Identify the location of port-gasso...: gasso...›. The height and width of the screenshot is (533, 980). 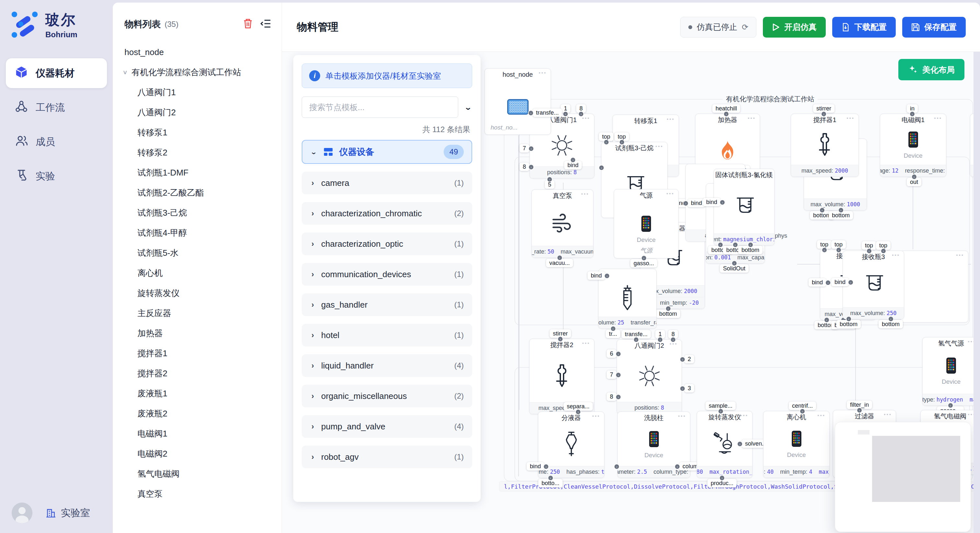
(644, 263).